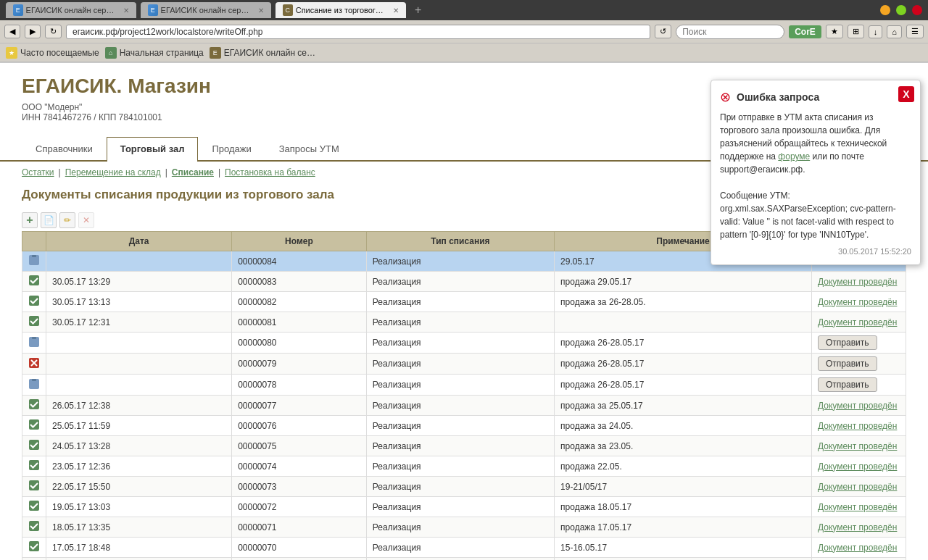 The image size is (928, 560). Describe the element at coordinates (460, 242) in the screenshot. I see `col-type: Тип списания` at that location.